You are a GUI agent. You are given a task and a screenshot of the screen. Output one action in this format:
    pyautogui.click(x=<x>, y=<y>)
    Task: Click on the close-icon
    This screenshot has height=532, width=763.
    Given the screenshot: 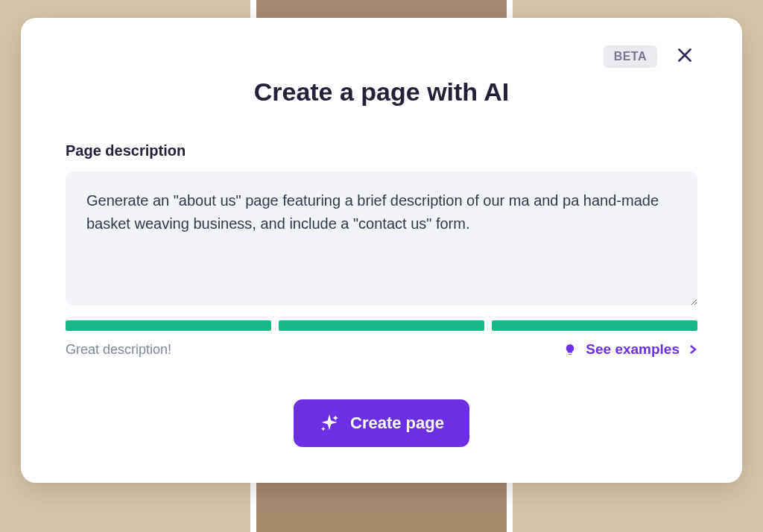 What is the action you would take?
    pyautogui.click(x=685, y=57)
    